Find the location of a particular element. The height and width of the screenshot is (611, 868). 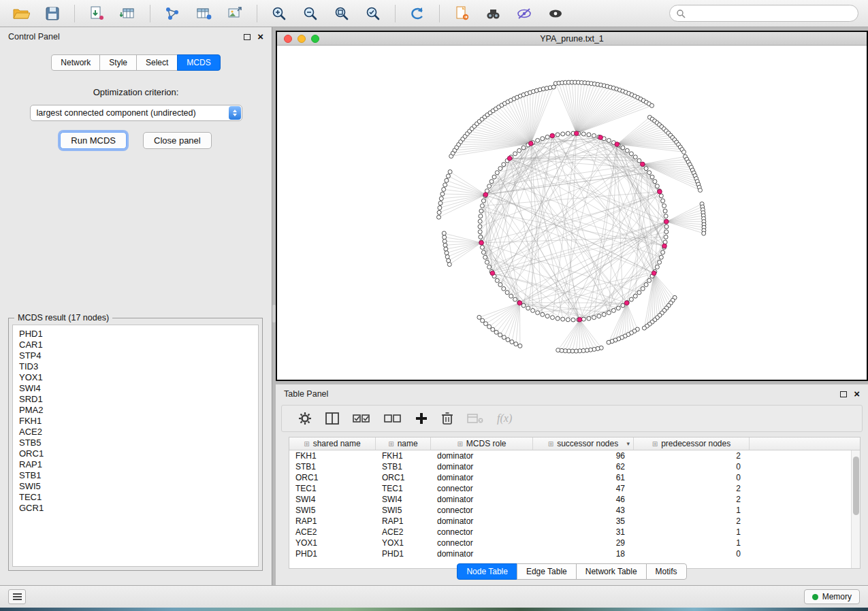

scrollbar-thumb is located at coordinates (856, 486).